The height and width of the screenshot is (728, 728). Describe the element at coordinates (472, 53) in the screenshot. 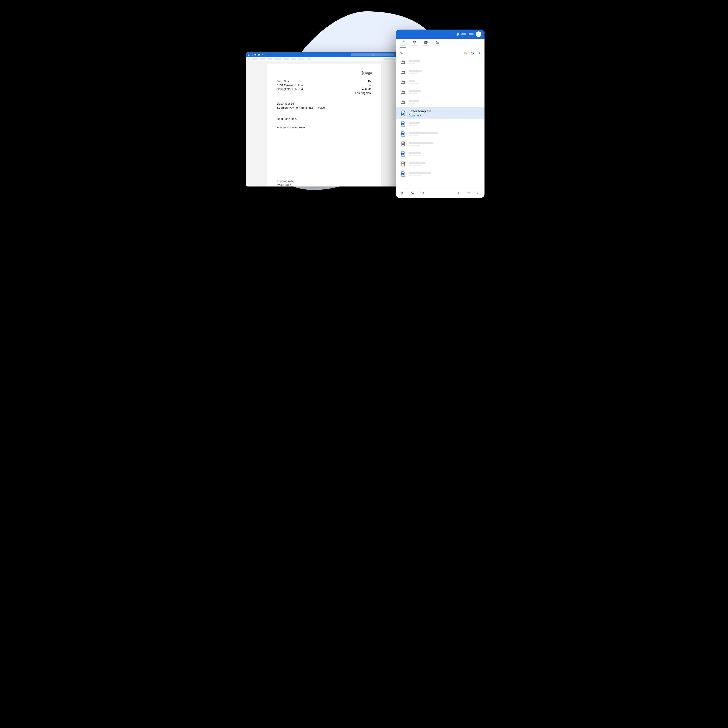

I see `open-folder-icon` at that location.